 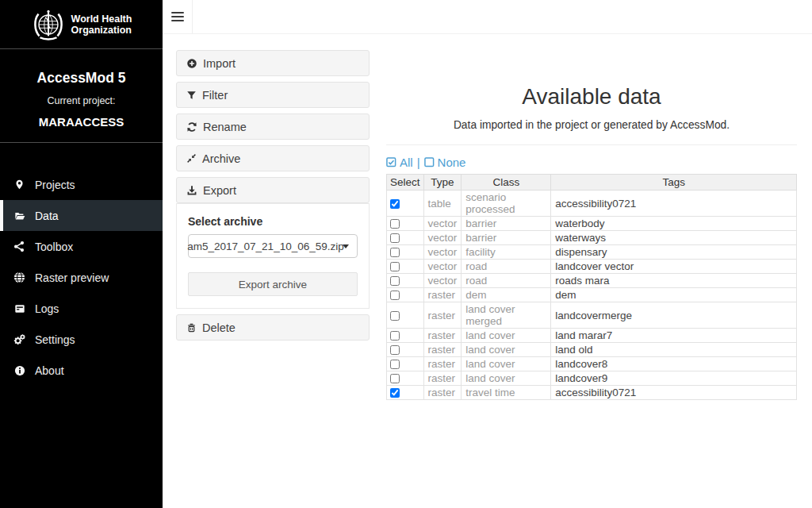 What do you see at coordinates (81, 278) in the screenshot?
I see `sidebar-item-raster-preview: Raster preview` at bounding box center [81, 278].